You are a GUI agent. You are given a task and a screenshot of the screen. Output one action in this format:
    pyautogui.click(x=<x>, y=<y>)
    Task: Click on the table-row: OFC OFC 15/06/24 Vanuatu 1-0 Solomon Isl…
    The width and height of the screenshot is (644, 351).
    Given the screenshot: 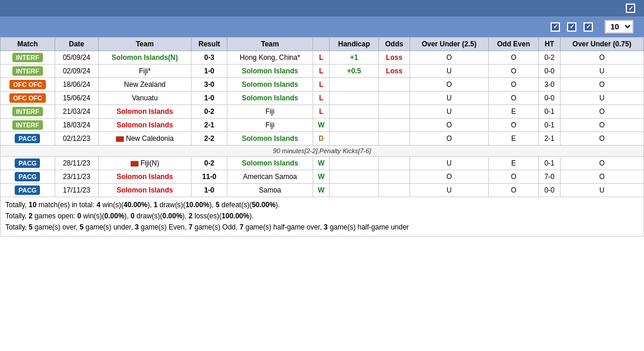 What is the action you would take?
    pyautogui.click(x=322, y=99)
    